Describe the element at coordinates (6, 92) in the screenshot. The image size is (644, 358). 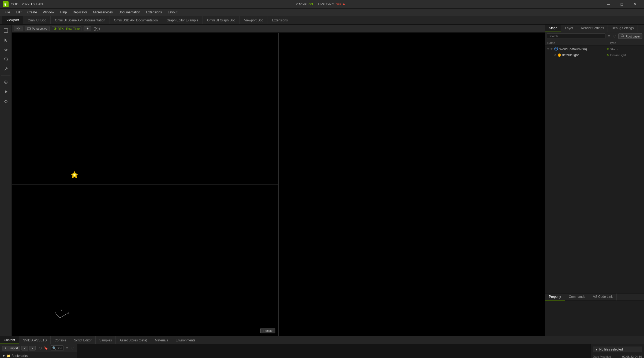
I see `play-button` at that location.